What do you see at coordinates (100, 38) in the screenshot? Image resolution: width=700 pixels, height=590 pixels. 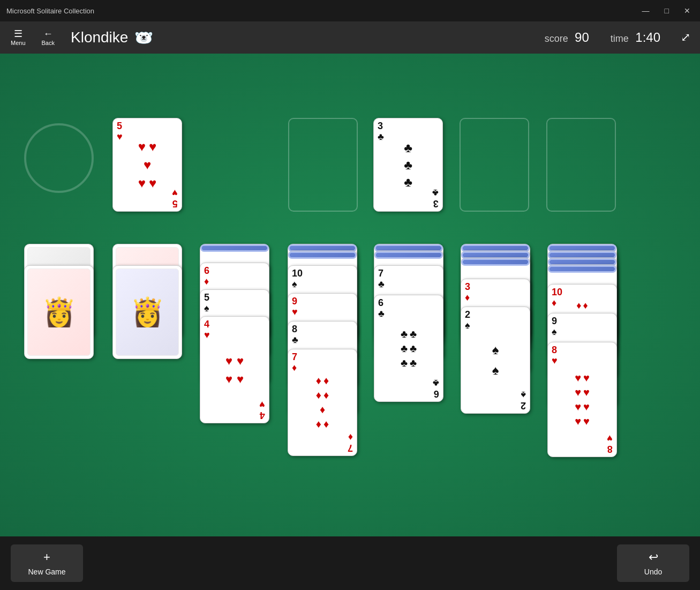 I see `game-name: Klondike` at bounding box center [100, 38].